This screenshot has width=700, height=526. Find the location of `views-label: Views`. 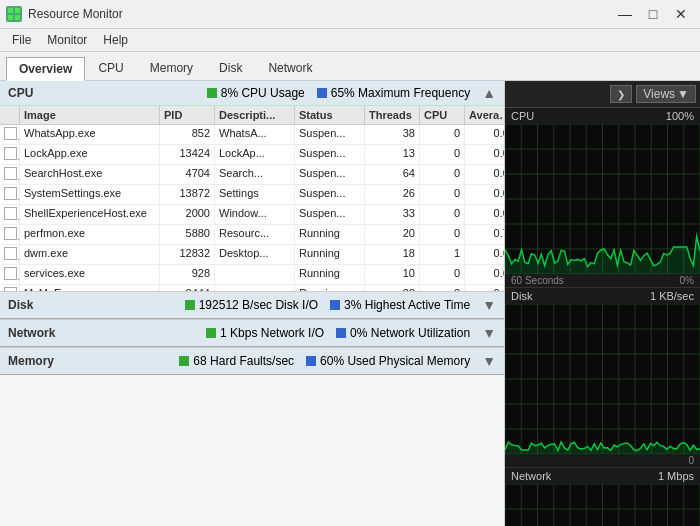

views-label: Views is located at coordinates (659, 94).